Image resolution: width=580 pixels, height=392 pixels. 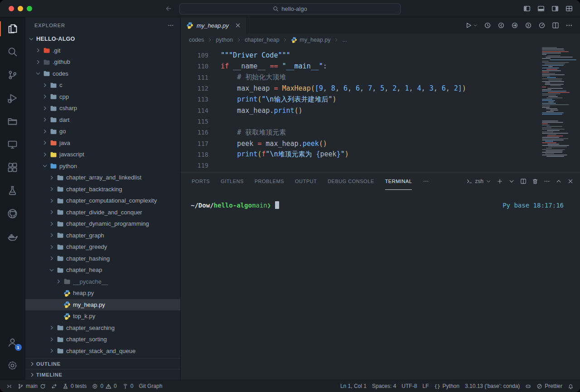 What do you see at coordinates (542, 25) in the screenshot?
I see `run-profile-button` at bounding box center [542, 25].